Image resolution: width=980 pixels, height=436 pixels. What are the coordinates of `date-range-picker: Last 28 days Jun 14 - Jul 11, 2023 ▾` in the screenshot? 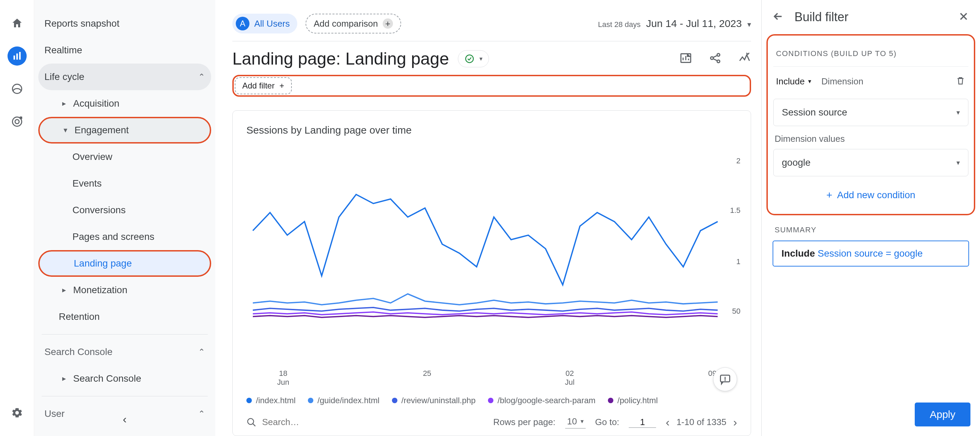 It's located at (675, 24).